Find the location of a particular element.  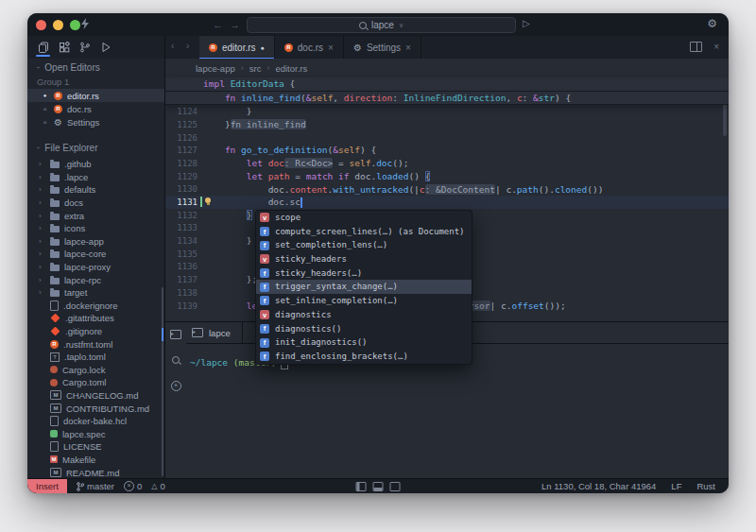

file-item-Cargo-lock: Cargo.lock is located at coordinates (96, 370).